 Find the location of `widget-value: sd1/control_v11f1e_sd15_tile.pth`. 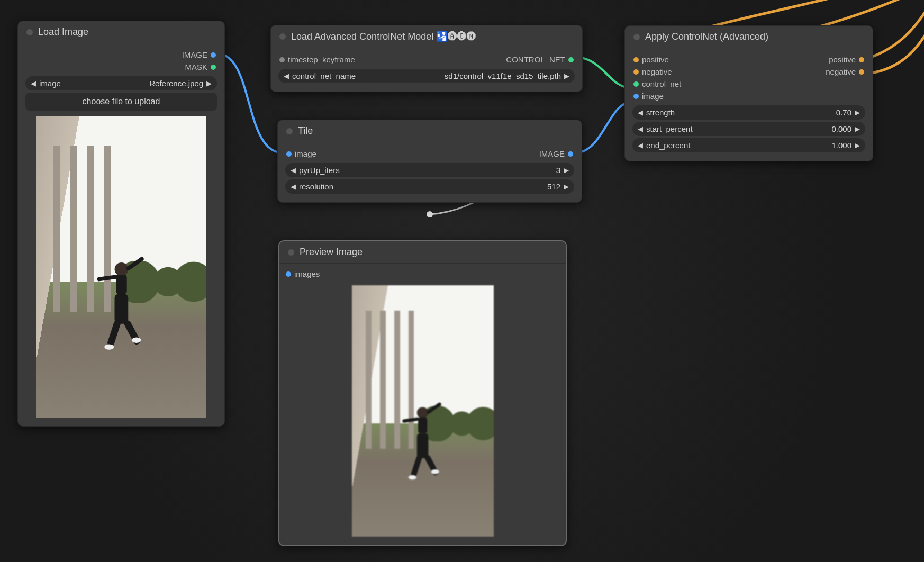

widget-value: sd1/control_v11f1e_sd15_tile.pth is located at coordinates (503, 76).